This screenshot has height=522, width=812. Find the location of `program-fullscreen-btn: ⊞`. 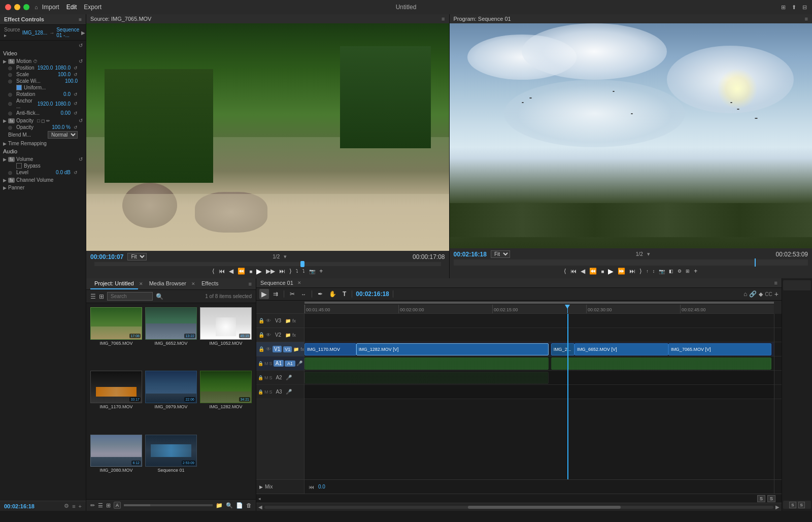

program-fullscreen-btn: ⊞ is located at coordinates (688, 271).